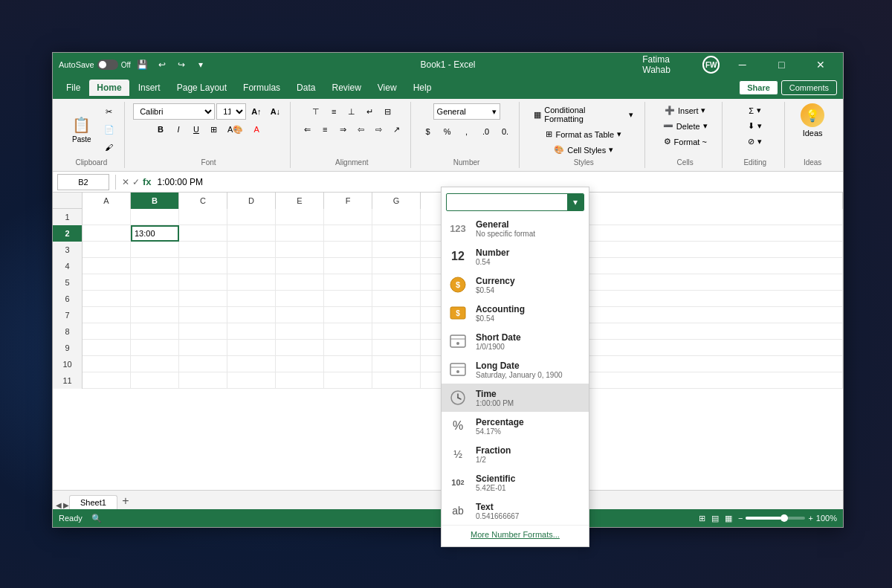  Describe the element at coordinates (73, 88) in the screenshot. I see `tab-file: File` at that location.